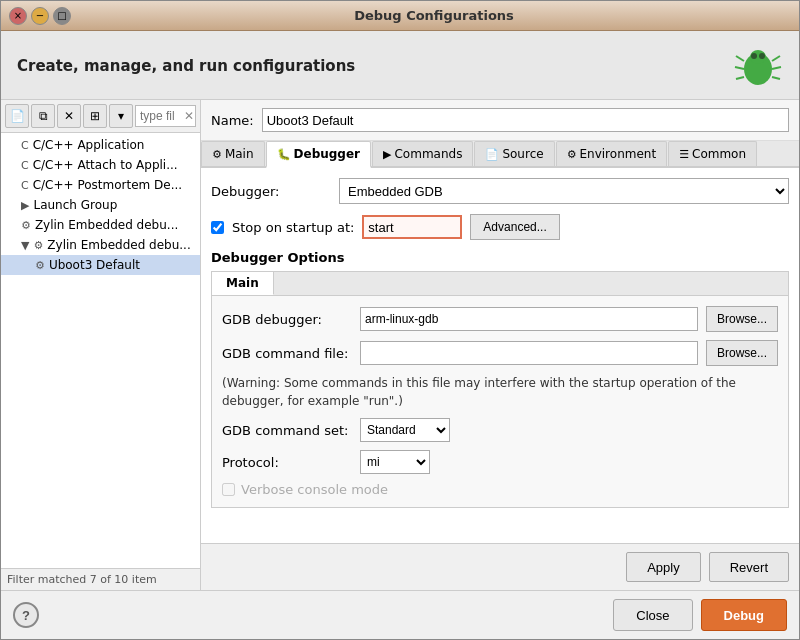  I want to click on uboot3-icon: ⚙, so click(40, 266).